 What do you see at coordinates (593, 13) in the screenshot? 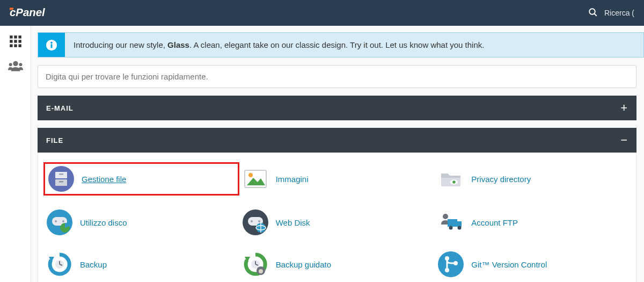
I see `search-icon` at bounding box center [593, 13].